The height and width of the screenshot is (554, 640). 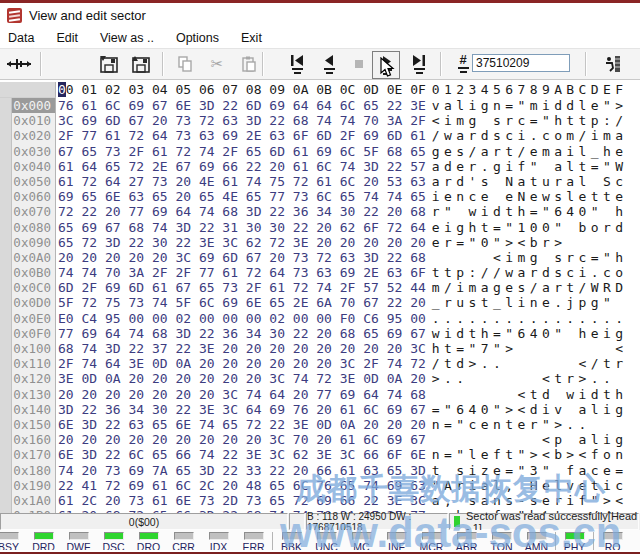 What do you see at coordinates (141, 64) in the screenshot?
I see `write-sector-button` at bounding box center [141, 64].